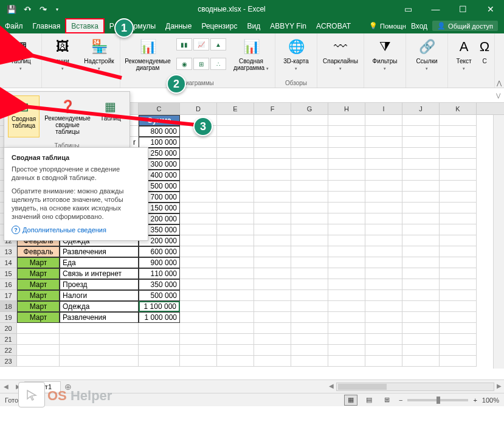 This screenshot has height=433, width=504. Describe the element at coordinates (490, 9) in the screenshot. I see `close-icon: ✕` at that location.